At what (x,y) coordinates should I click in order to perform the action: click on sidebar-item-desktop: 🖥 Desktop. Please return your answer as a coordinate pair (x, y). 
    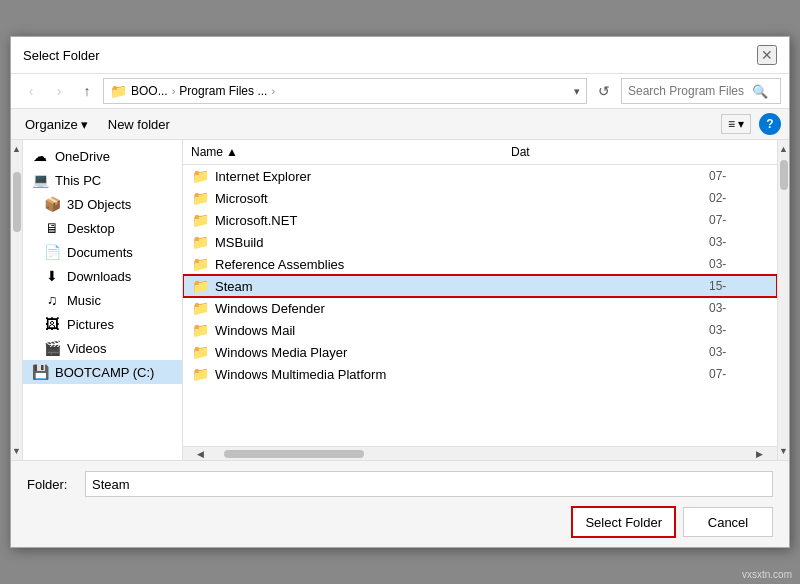
    Looking at the image, I should click on (102, 228).